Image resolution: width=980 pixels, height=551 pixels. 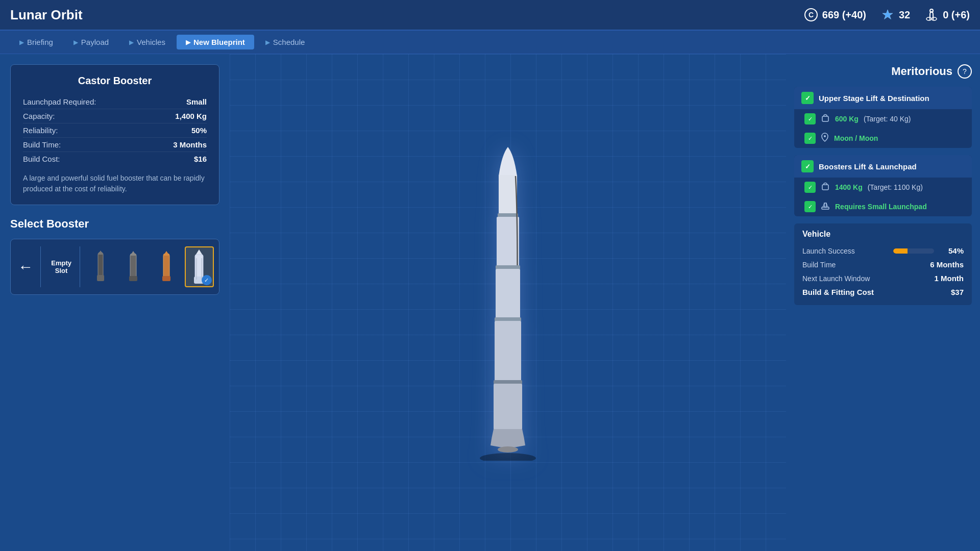 What do you see at coordinates (115, 184) in the screenshot?
I see `vehicle-description: A large and powerful solid fuel booster …` at bounding box center [115, 184].